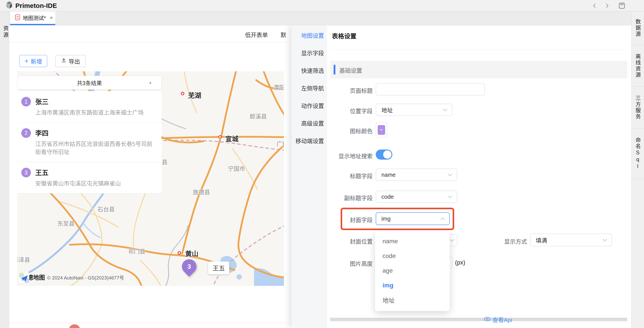 Image resolution: width=644 pixels, height=328 pixels. What do you see at coordinates (638, 154) in the screenshot?
I see `right-rail-item-3: 命名Sql` at bounding box center [638, 154].